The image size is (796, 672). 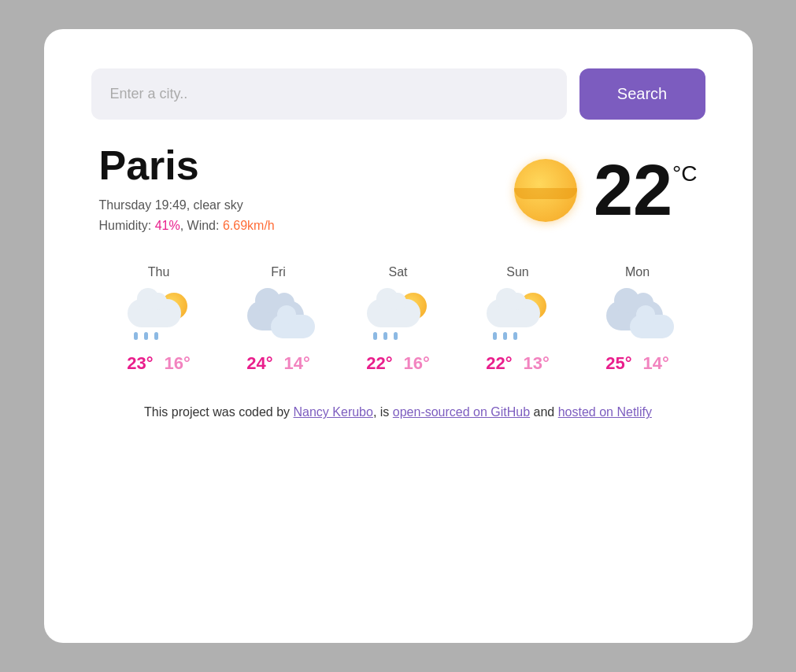 What do you see at coordinates (518, 319) in the screenshot?
I see `forecast-day-sun: Sun 22° 13°` at bounding box center [518, 319].